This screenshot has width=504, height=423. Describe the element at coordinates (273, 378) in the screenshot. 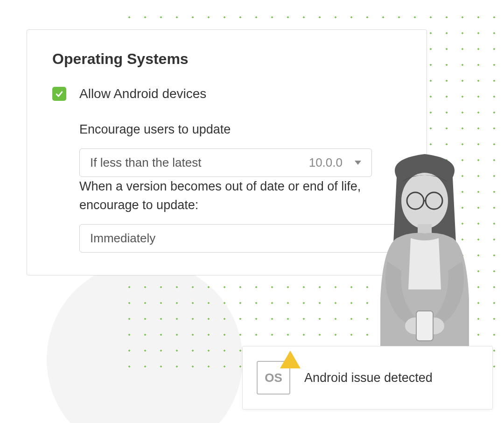

I see `os-badge: OS` at that location.